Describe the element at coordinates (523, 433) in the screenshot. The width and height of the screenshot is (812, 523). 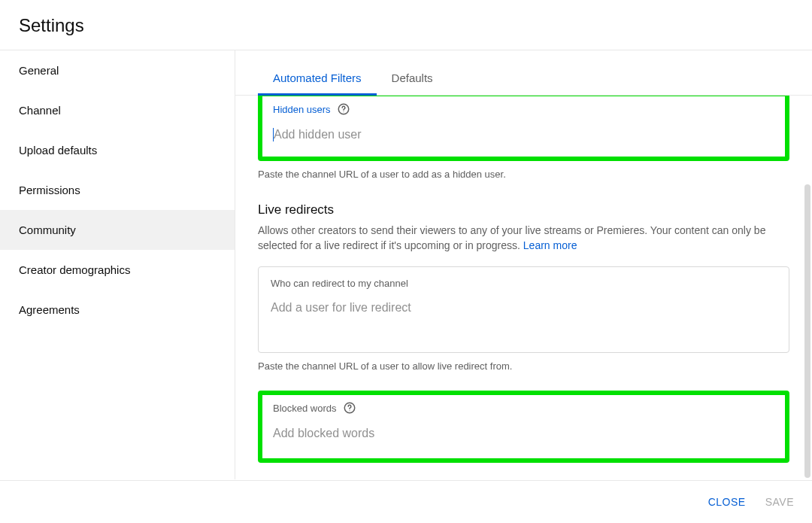
I see `blocked-words-input` at that location.